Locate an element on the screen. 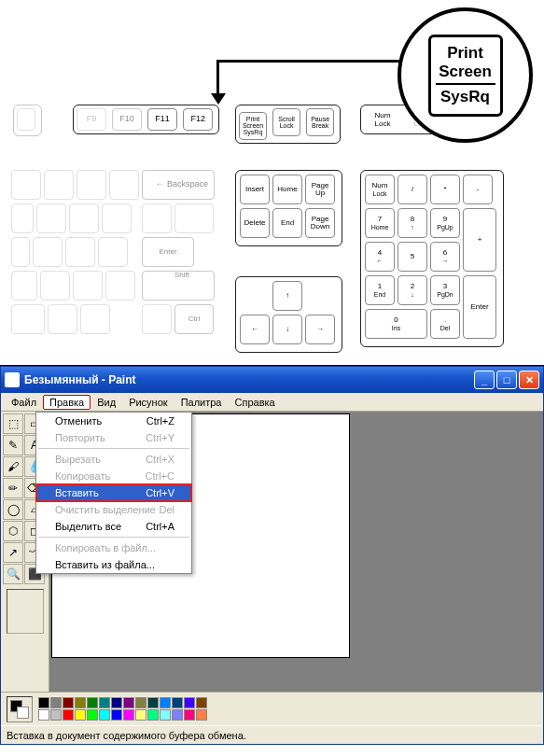 The image size is (544, 756). tool-6: ✏ is located at coordinates (13, 488).